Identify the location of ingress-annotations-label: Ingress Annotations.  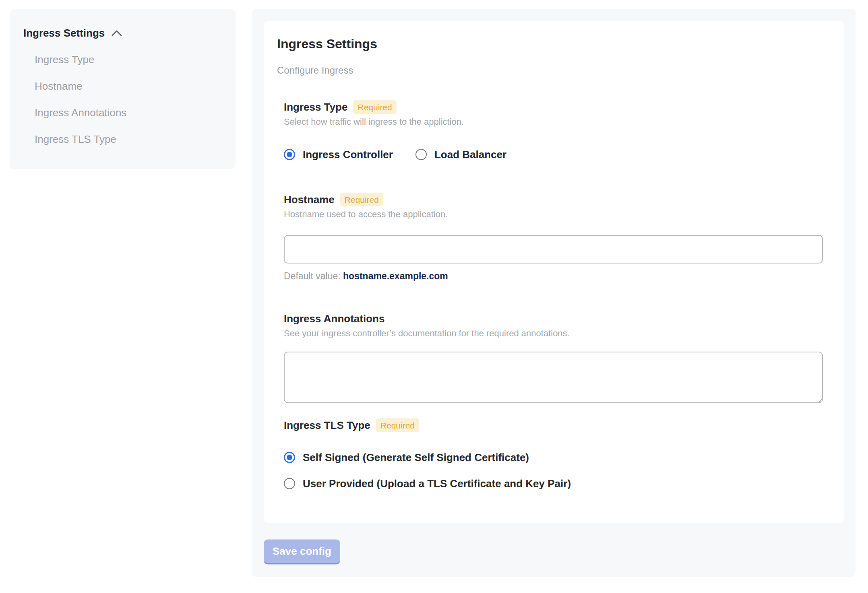
(334, 319).